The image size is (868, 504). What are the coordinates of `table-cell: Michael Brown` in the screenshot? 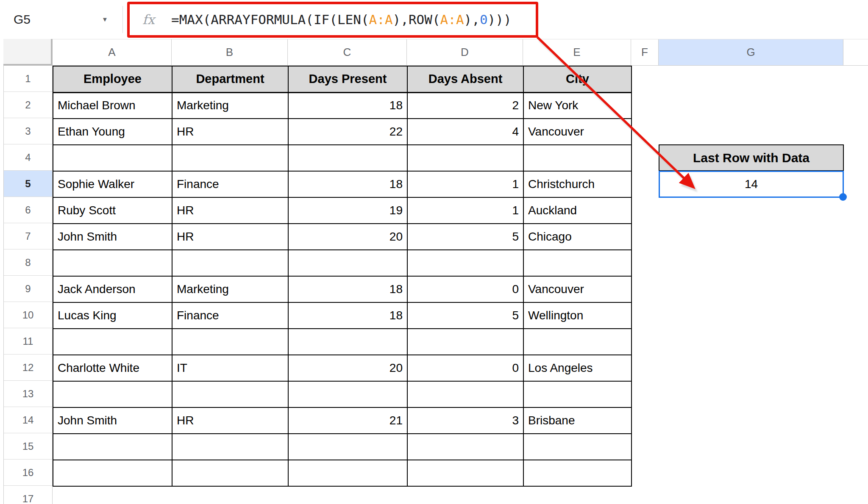 It's located at (113, 105).